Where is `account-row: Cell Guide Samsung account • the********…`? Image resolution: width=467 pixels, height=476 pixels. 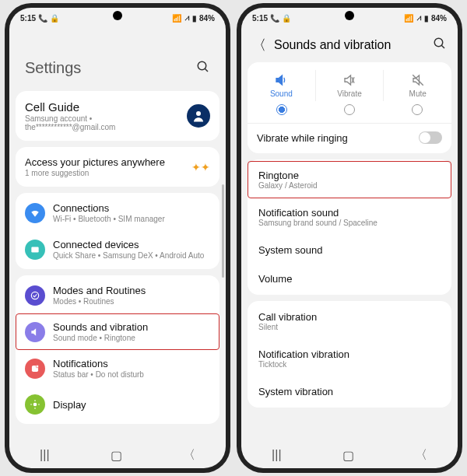 account-row: Cell Guide Samsung account • the********… is located at coordinates (118, 116).